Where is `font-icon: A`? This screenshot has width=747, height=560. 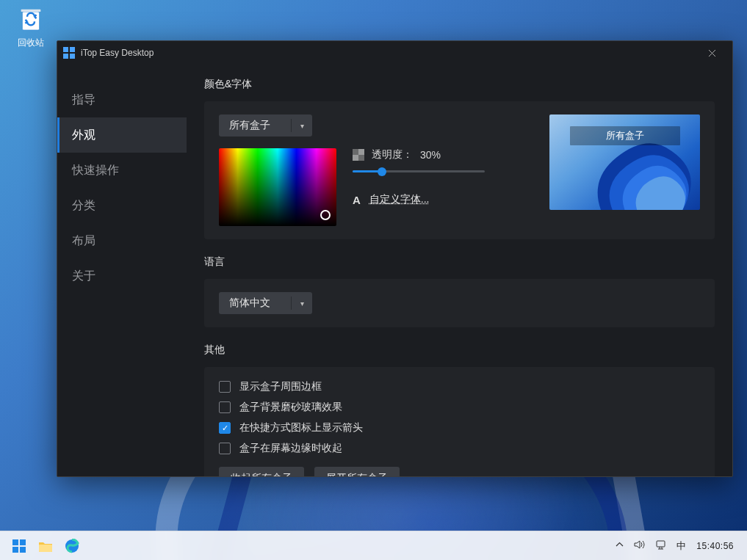 font-icon: A is located at coordinates (357, 200).